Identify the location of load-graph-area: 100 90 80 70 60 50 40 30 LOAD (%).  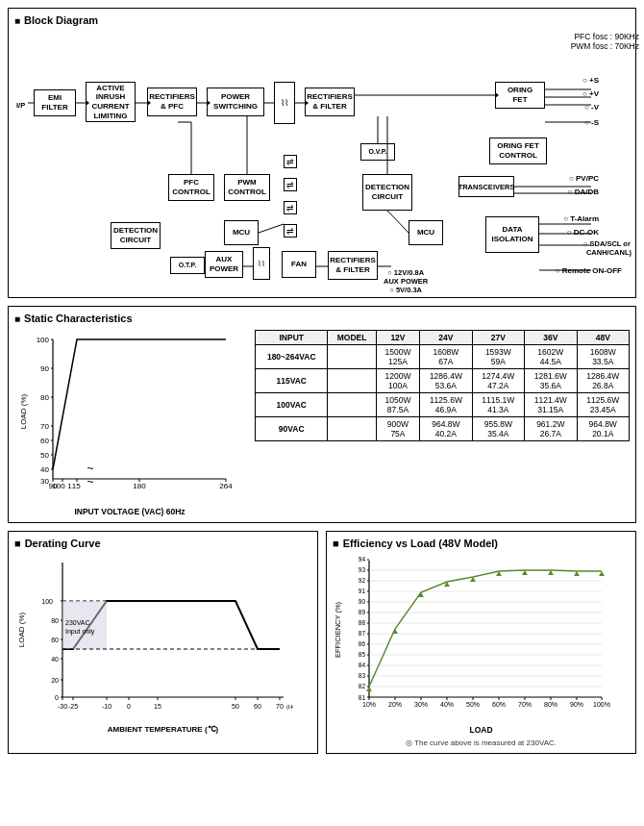
(130, 423).